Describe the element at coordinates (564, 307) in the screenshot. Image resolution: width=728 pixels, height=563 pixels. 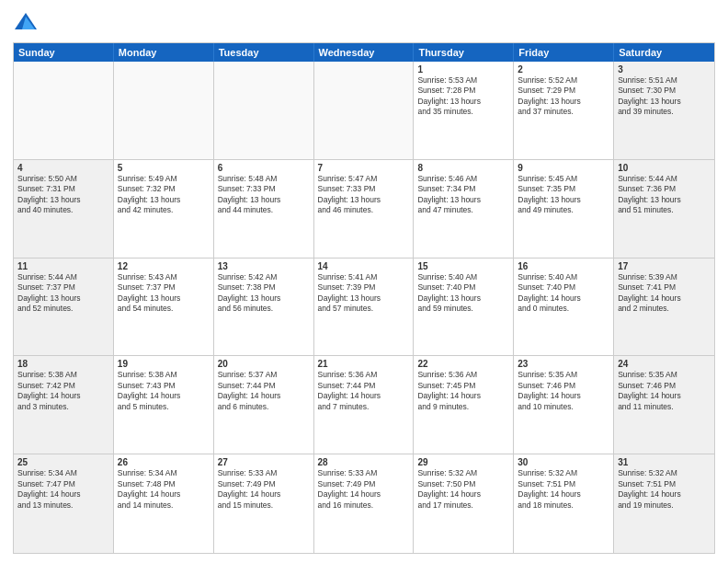
I see `day-16: 16Sunrise: 5:40 AM Sunset: 7:40 PM Dayli…` at that location.